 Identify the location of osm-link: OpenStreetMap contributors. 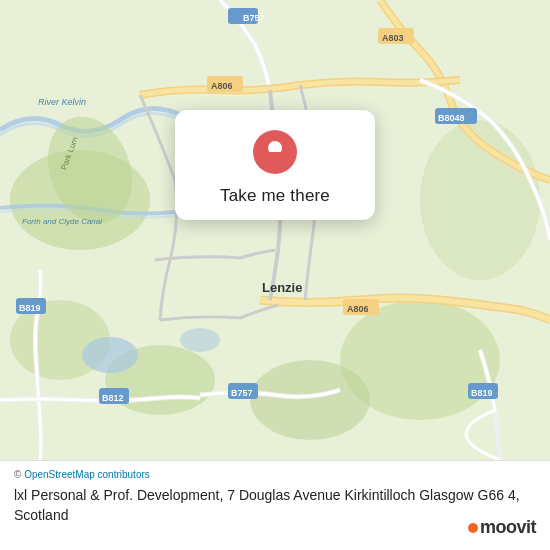
(87, 474).